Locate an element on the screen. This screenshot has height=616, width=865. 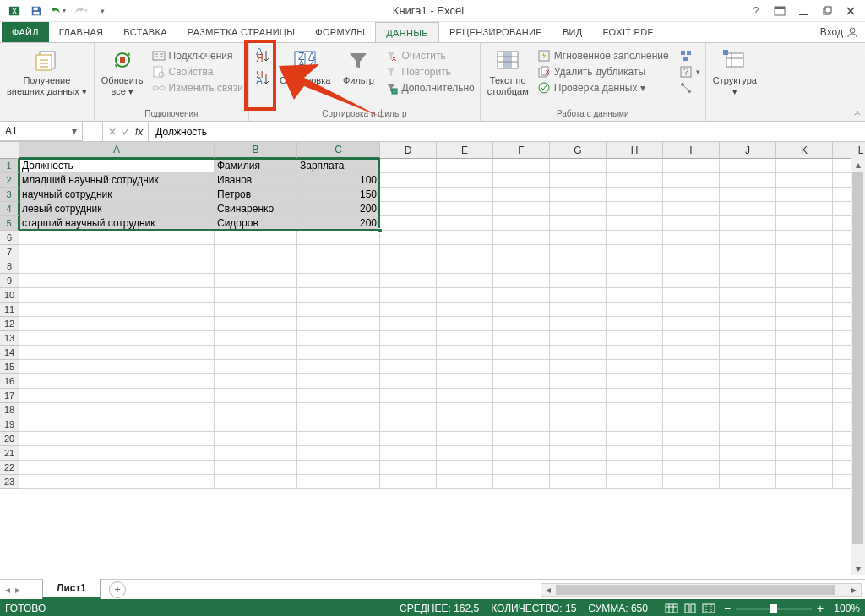
row-header-8: 8 is located at coordinates (10, 267).